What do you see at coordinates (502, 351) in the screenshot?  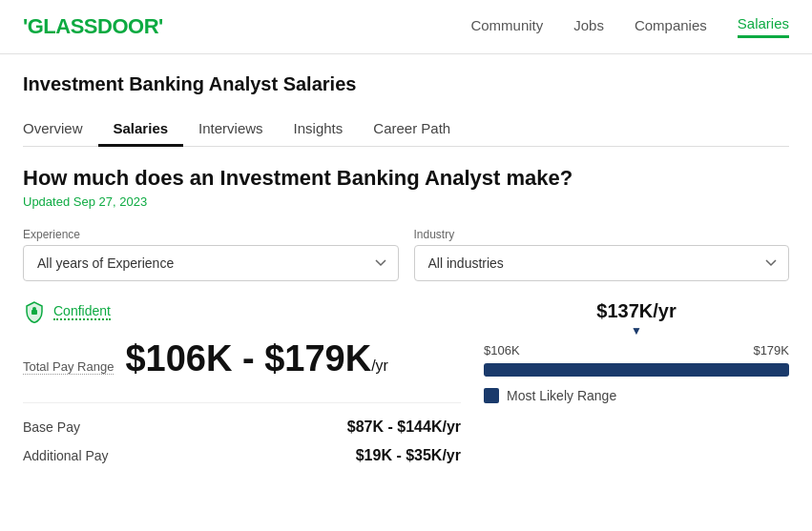 I see `range-low-label: $106K` at bounding box center [502, 351].